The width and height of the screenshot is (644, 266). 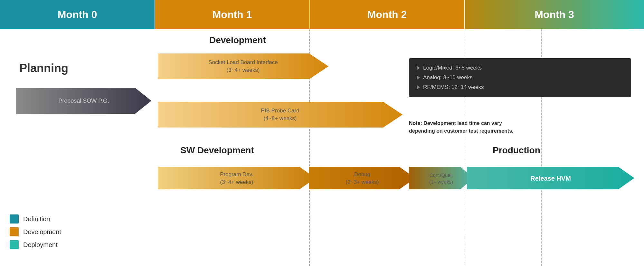 I want to click on planning-arrow: Proposal SOW P.O., so click(x=84, y=101).